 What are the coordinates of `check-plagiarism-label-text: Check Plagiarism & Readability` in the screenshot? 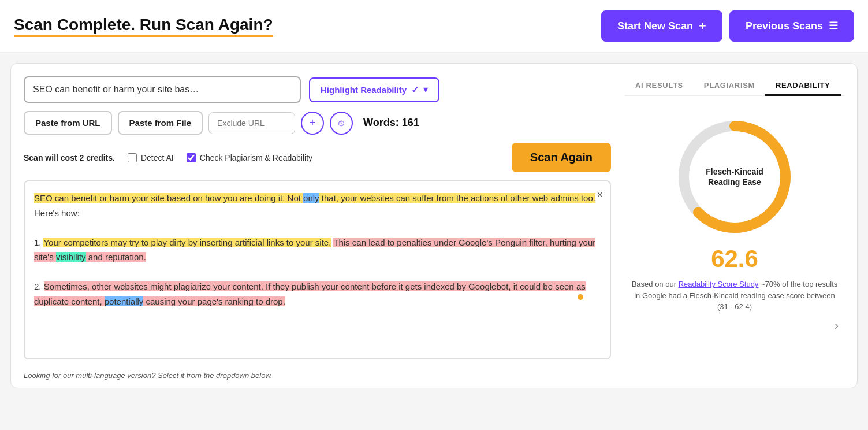 It's located at (256, 158).